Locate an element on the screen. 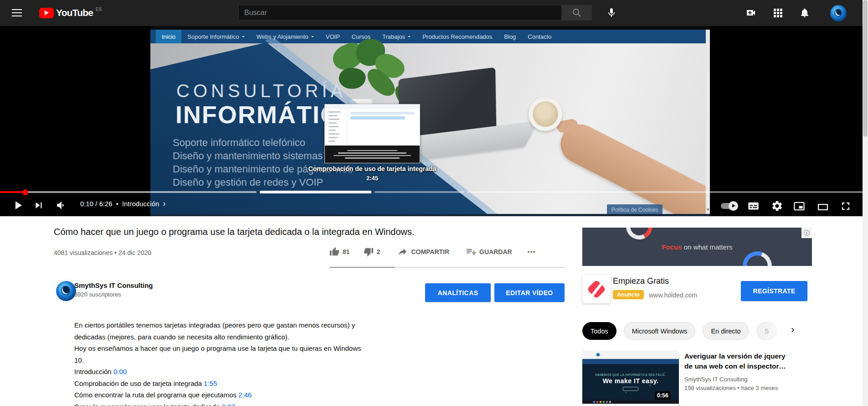 This screenshot has height=406, width=868. analytics-button: ANALÍTICAS is located at coordinates (458, 293).